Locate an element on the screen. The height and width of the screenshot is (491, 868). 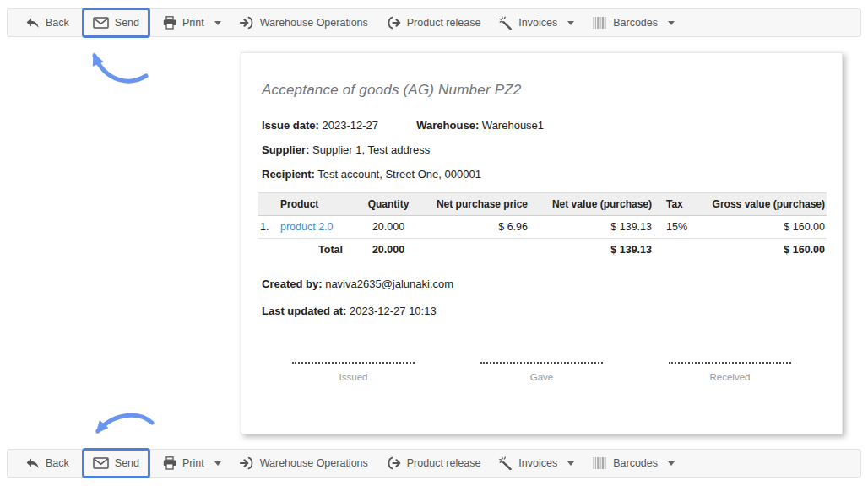
signature-row: Issued Gave Received is located at coordinates (542, 370).